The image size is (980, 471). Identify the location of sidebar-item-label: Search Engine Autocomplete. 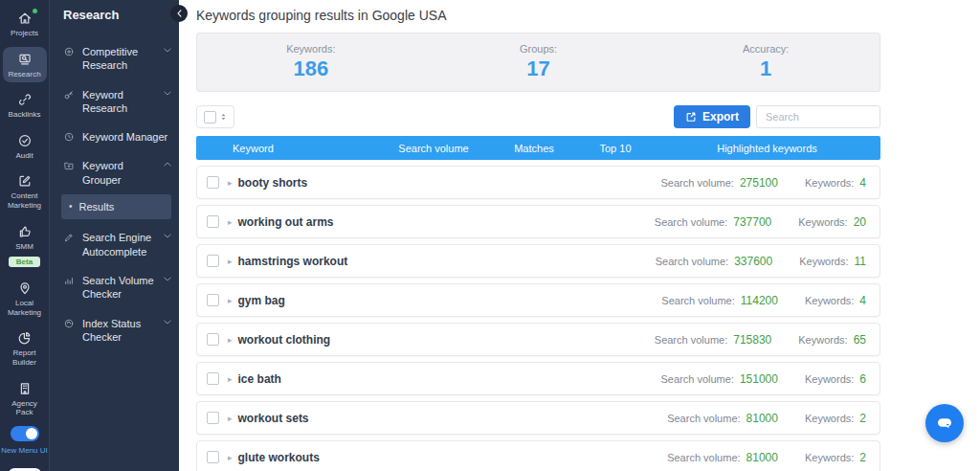
(119, 245).